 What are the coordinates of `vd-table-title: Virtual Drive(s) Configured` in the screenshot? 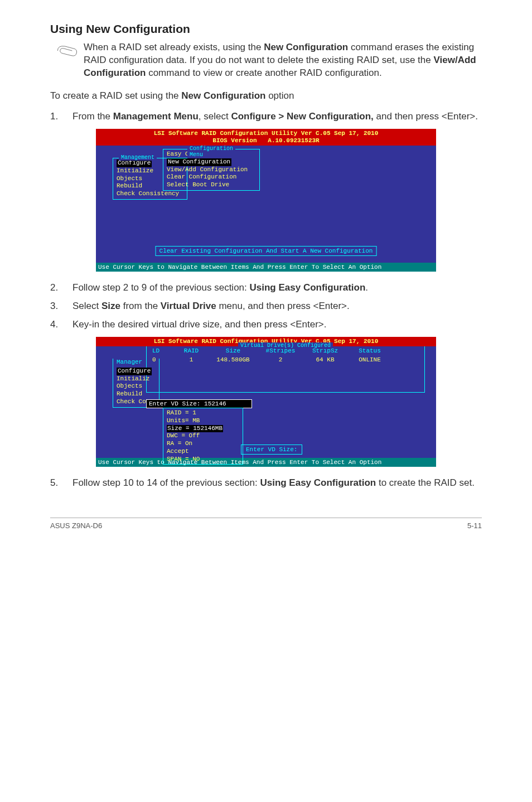 It's located at (286, 346).